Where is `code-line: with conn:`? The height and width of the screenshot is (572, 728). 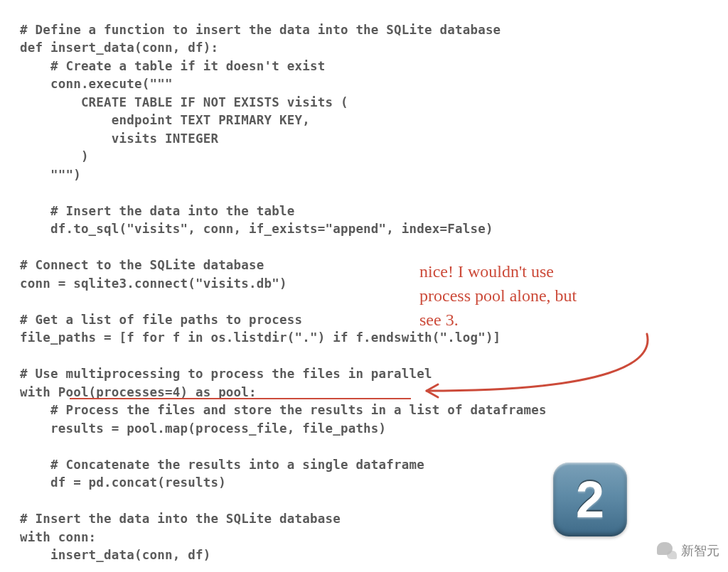 code-line: with conn: is located at coordinates (58, 537).